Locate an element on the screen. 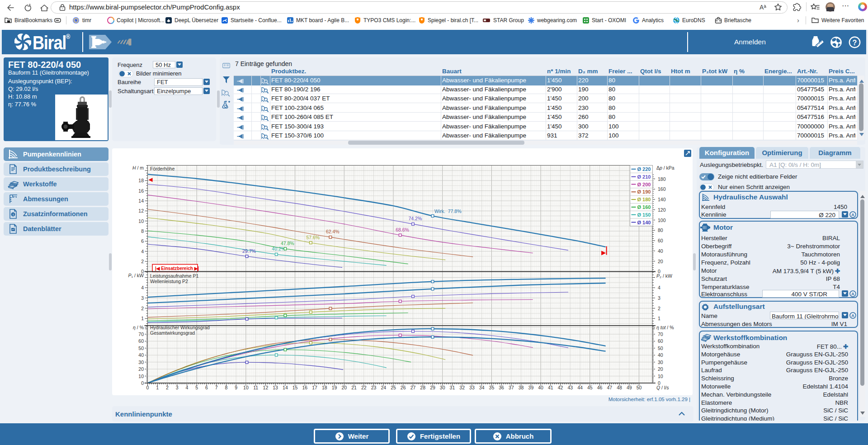  svg-text: 160 is located at coordinates (662, 189).